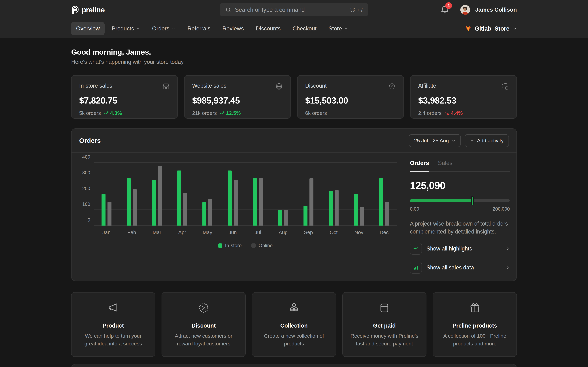  I want to click on orders-progress-slider, so click(460, 200).